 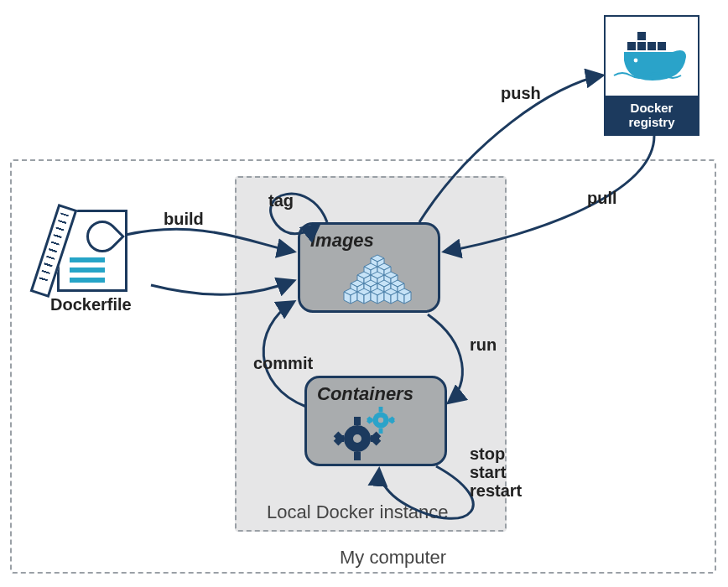 What do you see at coordinates (393, 558) in the screenshot?
I see `my-computer-label: My computer` at bounding box center [393, 558].